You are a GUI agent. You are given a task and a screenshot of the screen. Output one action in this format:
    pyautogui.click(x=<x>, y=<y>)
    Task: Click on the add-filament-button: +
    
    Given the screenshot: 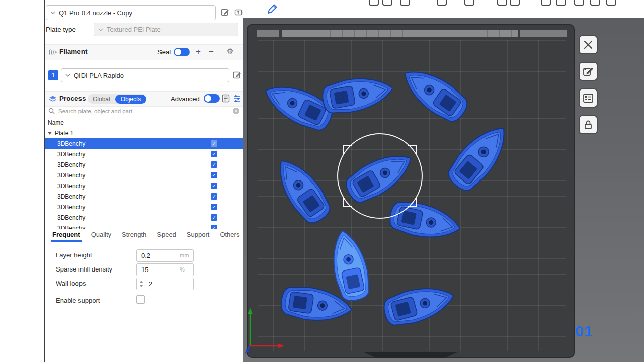 What is the action you would take?
    pyautogui.click(x=198, y=52)
    